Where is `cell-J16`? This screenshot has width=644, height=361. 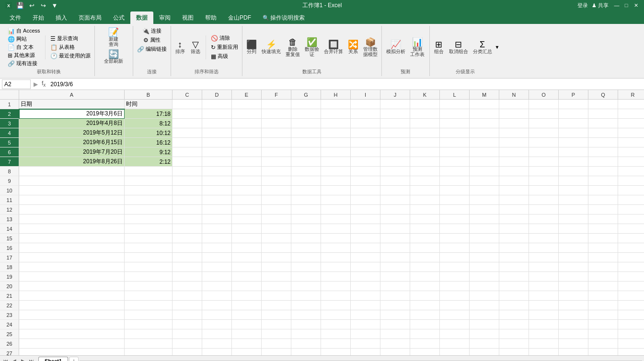 cell-J16 is located at coordinates (395, 248).